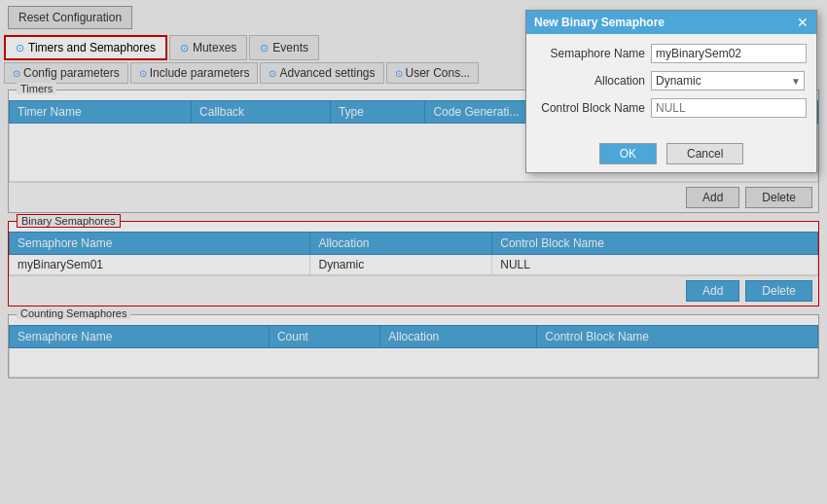  Describe the element at coordinates (592, 54) in the screenshot. I see `semaphore-name-label: Semaphore Name` at that location.